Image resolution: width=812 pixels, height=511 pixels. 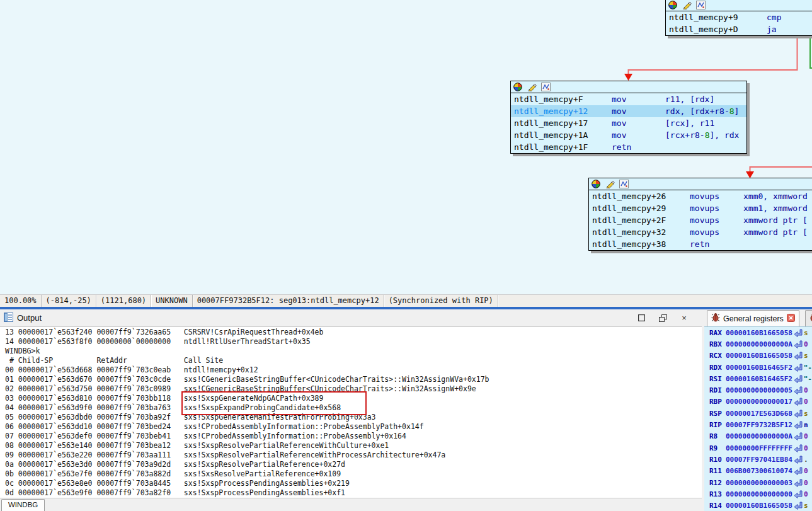 What do you see at coordinates (810, 319) in the screenshot?
I see `bug-icon` at bounding box center [810, 319].